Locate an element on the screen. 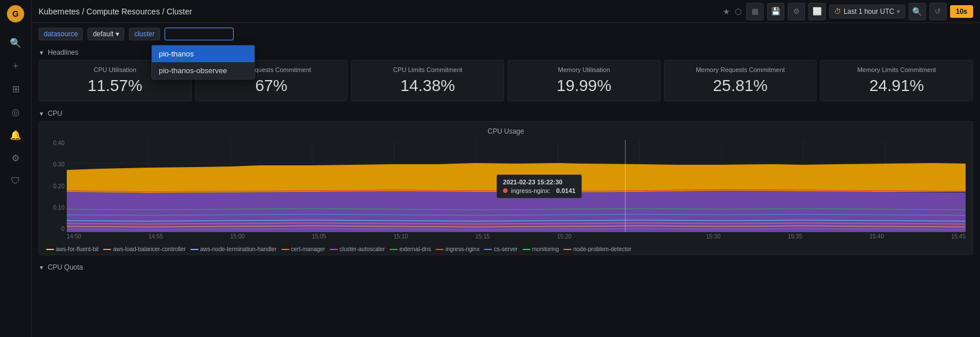 Image resolution: width=980 pixels, height=337 pixels. y-axis-label: 0 is located at coordinates (63, 229).